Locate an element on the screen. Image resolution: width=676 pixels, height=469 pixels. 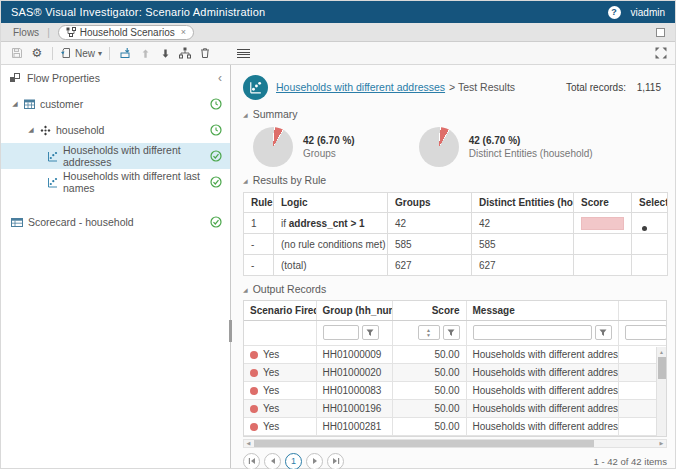
table-row: Yes HH01000020 50.00 Households with dif… is located at coordinates (455, 372).